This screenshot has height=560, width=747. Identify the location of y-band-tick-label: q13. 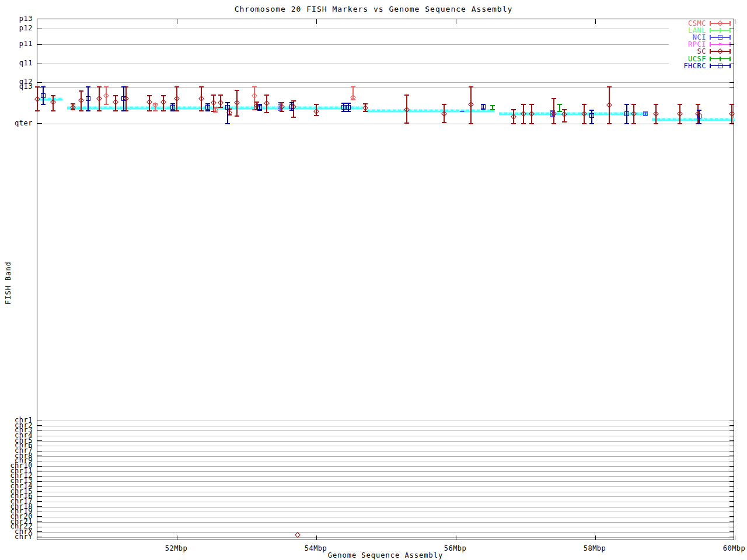
(16, 86).